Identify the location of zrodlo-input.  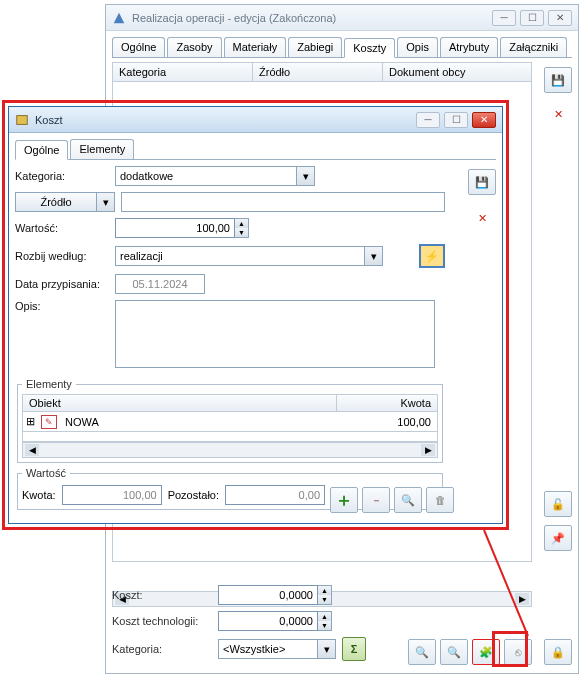
(283, 202).